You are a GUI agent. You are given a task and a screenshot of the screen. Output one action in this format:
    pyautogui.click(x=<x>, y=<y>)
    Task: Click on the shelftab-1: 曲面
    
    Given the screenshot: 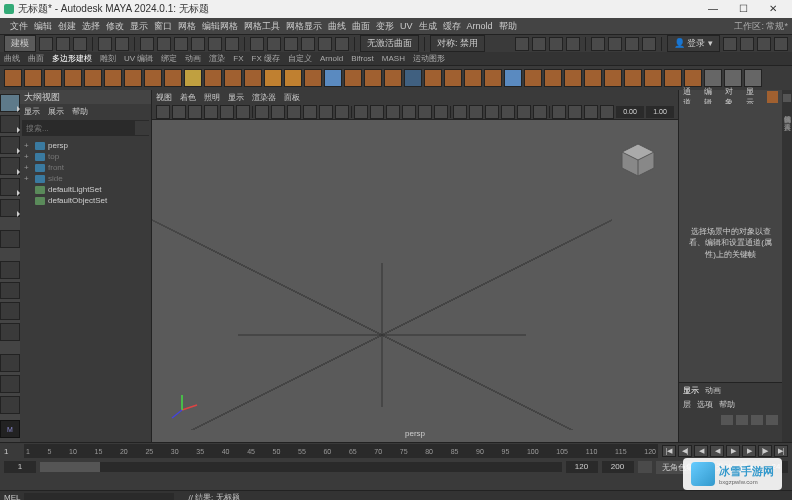 What is the action you would take?
    pyautogui.click(x=36, y=58)
    